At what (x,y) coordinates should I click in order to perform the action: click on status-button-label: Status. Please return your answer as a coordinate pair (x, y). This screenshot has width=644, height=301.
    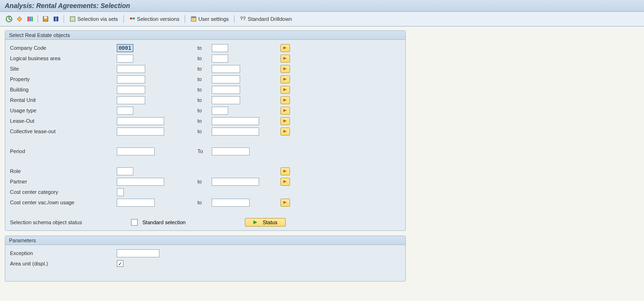
    Looking at the image, I should click on (270, 222).